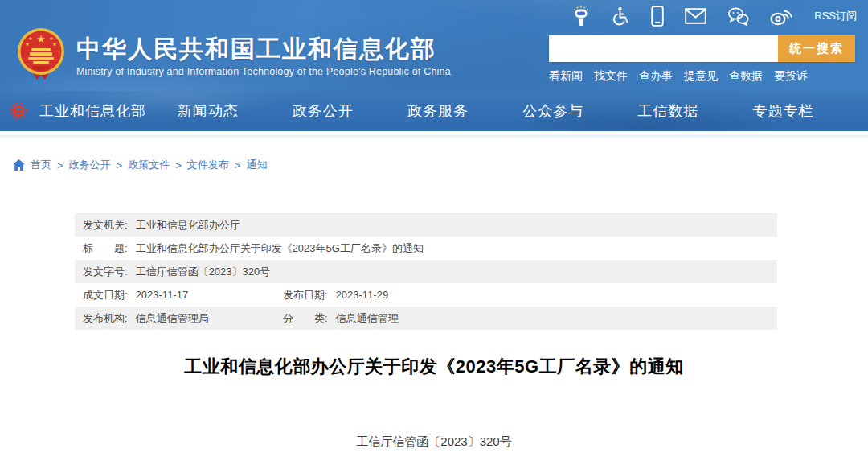 The height and width of the screenshot is (457, 868). Describe the element at coordinates (440, 165) in the screenshot. I see `breadcrumb: 首页 > 政务公开 > 政策文件 > 文件发布 > 通知` at that location.